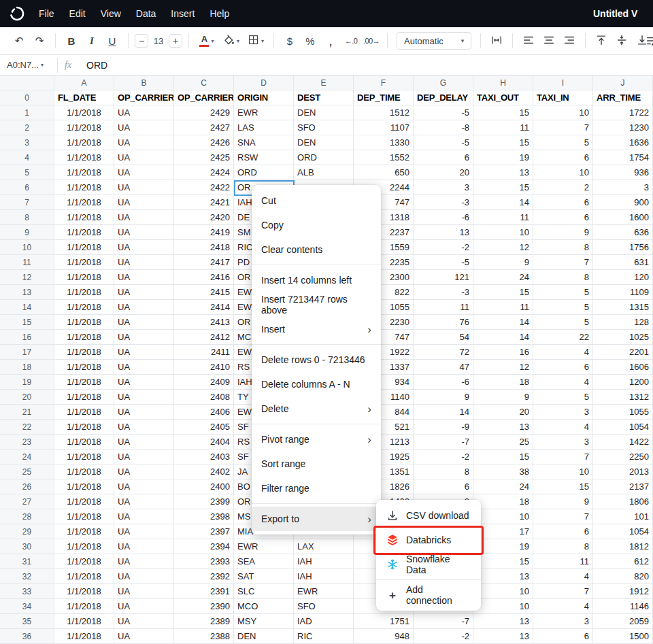  Describe the element at coordinates (27, 382) in the screenshot. I see `row-header-19: 19` at that location.